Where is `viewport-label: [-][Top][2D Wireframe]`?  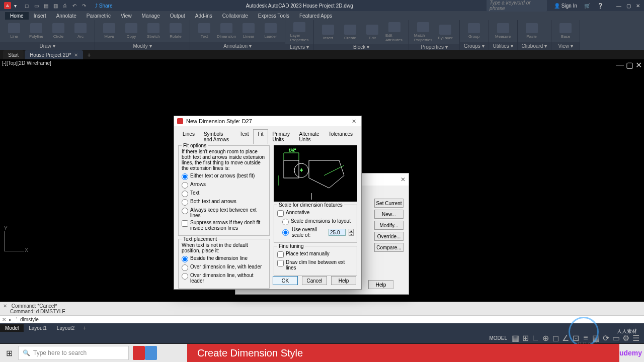 viewport-label: [-][Top][2D Wireframe] is located at coordinates (27, 63).